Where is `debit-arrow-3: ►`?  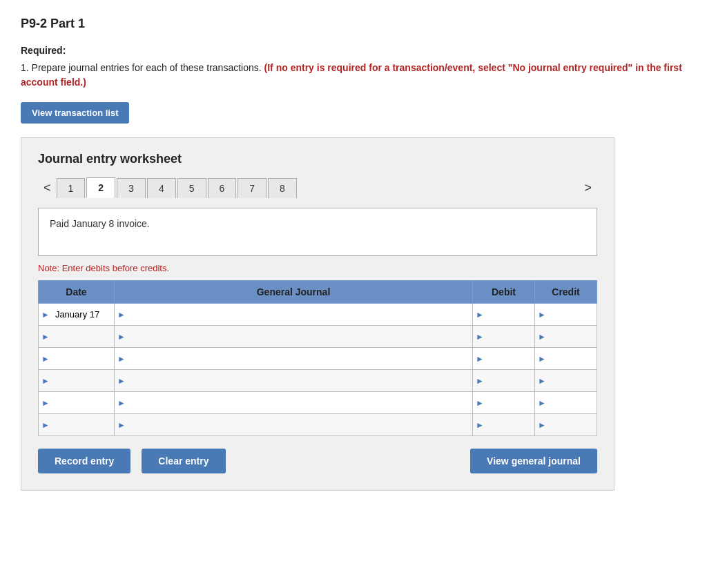 debit-arrow-3: ► is located at coordinates (478, 359).